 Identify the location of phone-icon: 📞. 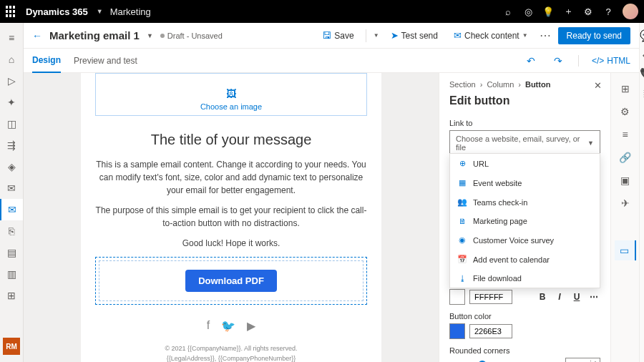
(642, 74).